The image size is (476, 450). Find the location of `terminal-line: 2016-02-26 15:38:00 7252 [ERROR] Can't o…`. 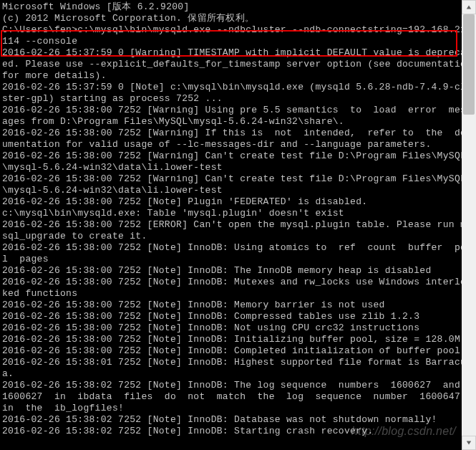

terminal-line: 2016-02-26 15:38:00 7252 [ERROR] Can't o… is located at coordinates (238, 231).